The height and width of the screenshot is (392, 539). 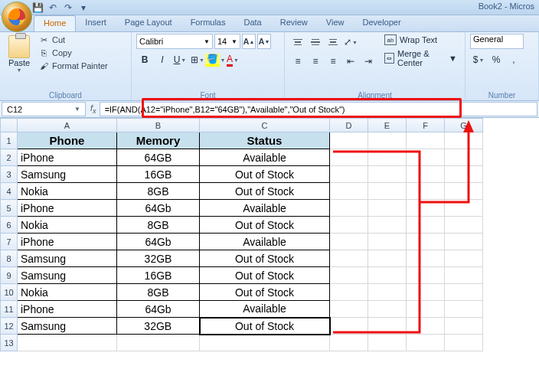 What do you see at coordinates (351, 42) in the screenshot?
I see `orientation-button: ⤢▼` at bounding box center [351, 42].